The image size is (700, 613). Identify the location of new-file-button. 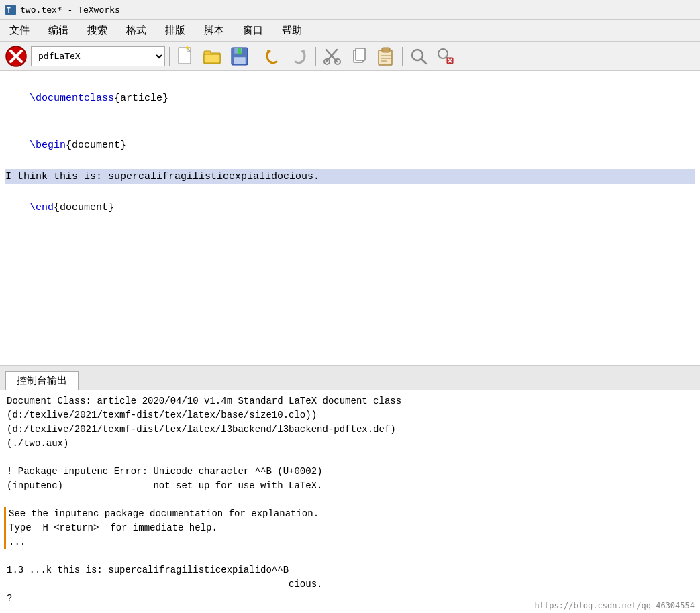
(186, 56).